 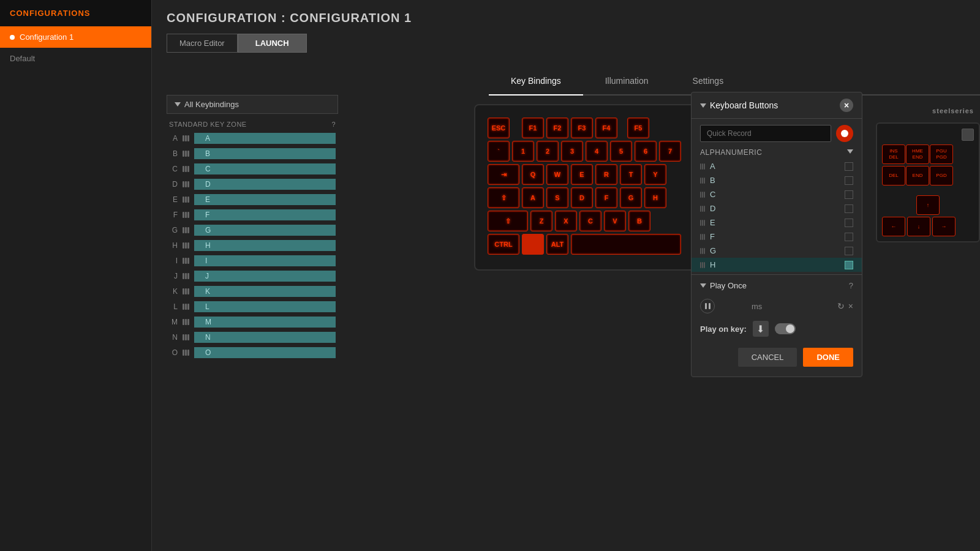 I want to click on key-value-i: I, so click(x=265, y=261).